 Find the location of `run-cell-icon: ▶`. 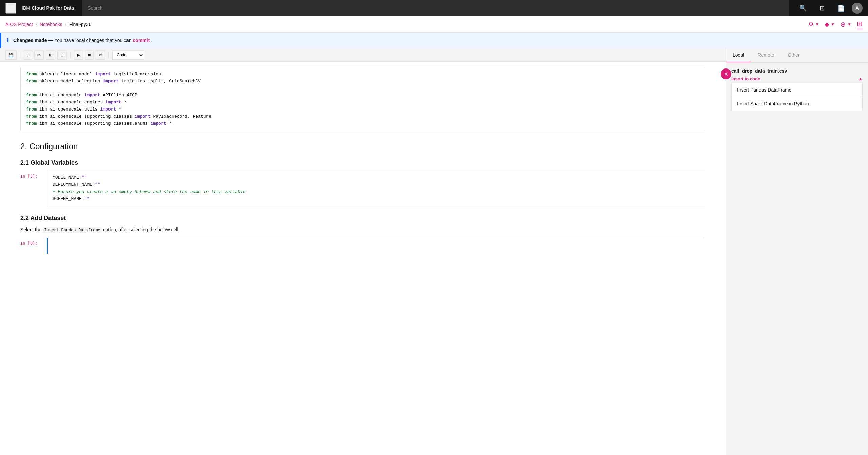

run-cell-icon: ▶ is located at coordinates (79, 55).